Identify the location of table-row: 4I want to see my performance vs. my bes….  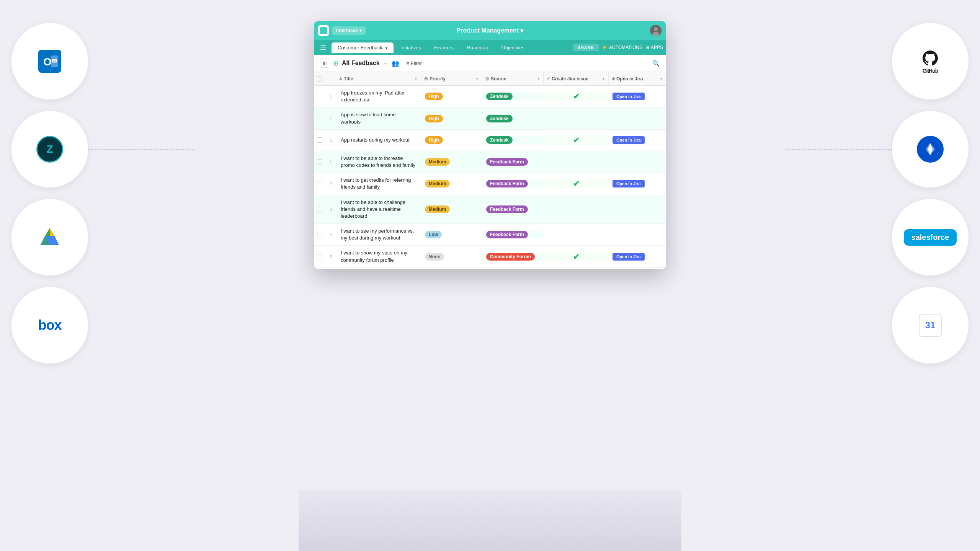
(490, 235).